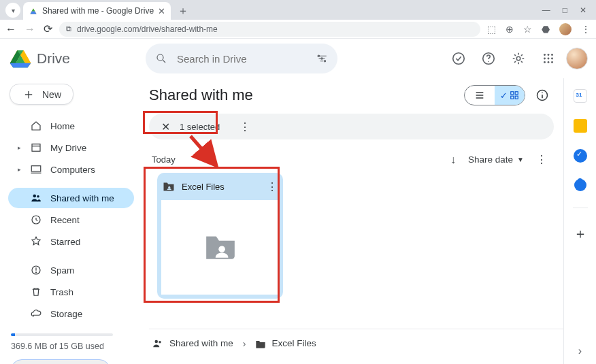 Image resolution: width=596 pixels, height=364 pixels. Describe the element at coordinates (74, 59) in the screenshot. I see `drive-logo: Drive` at that location.